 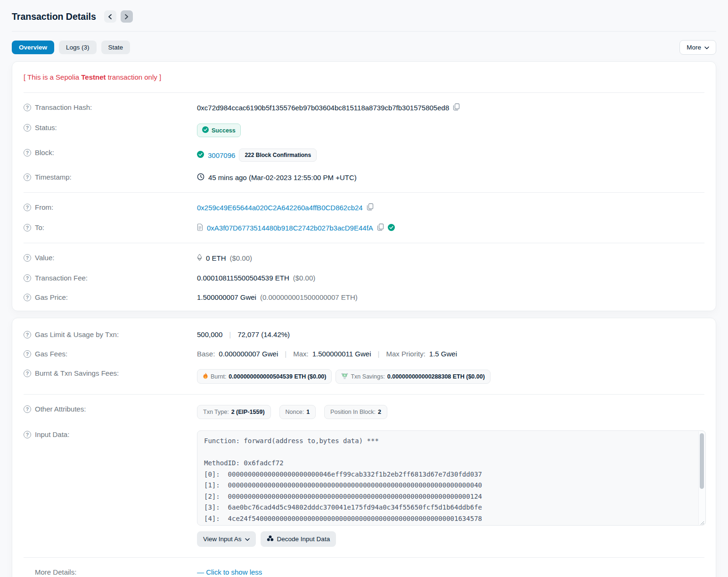 What do you see at coordinates (295, 412) in the screenshot?
I see `nonce-label: Nonce:` at bounding box center [295, 412].